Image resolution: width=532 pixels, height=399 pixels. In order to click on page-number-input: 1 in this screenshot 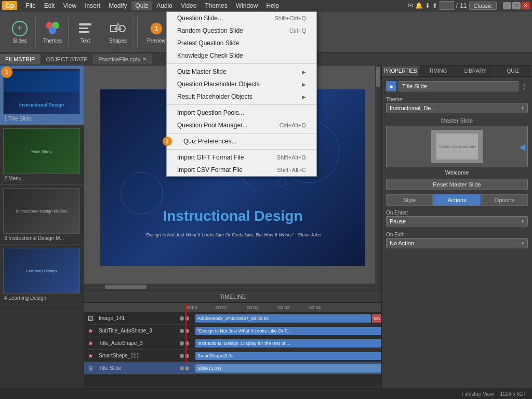, I will do `click(447, 5)`.